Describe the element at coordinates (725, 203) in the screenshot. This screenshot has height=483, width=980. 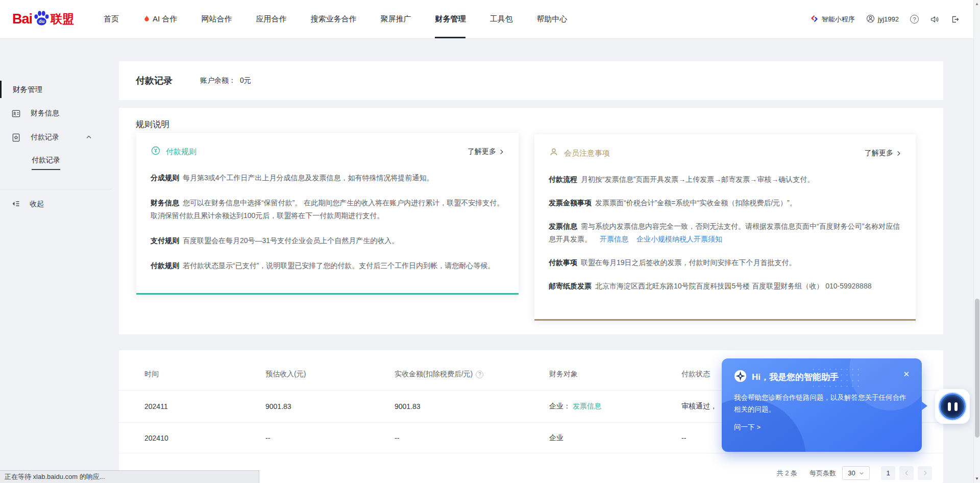
I see `rule-item: 发票金额事项发票票面“价税合计”金额=系统中“实收金额（扣除税费后/元）”。` at that location.